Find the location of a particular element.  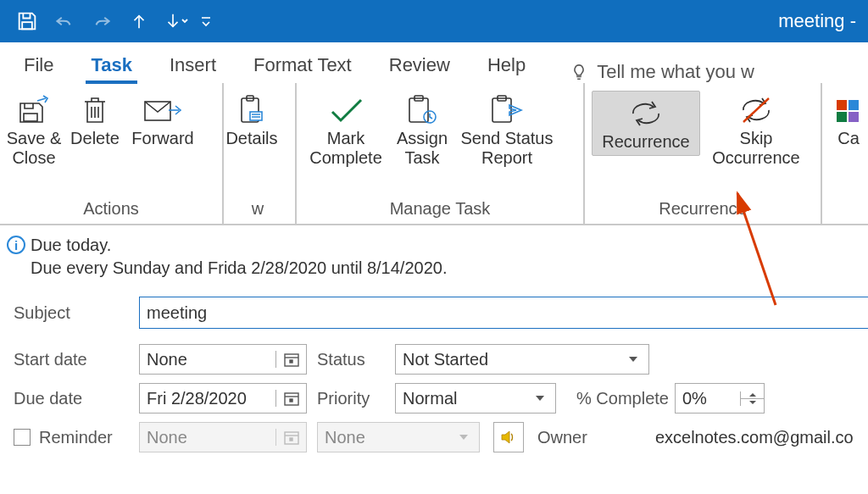

percent-complete-label: % Complete is located at coordinates (615, 398).